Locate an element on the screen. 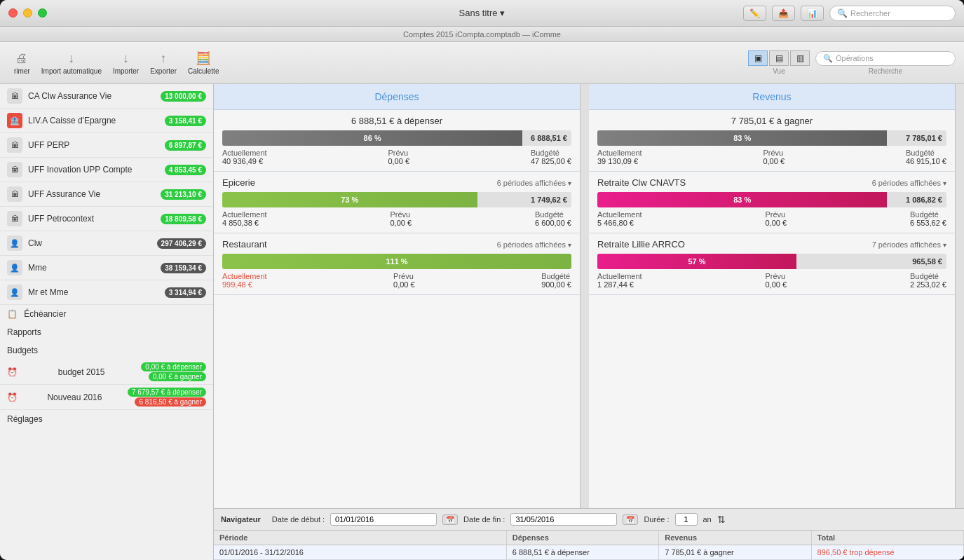 The height and width of the screenshot is (560, 964). print-button: 🖨 rimer is located at coordinates (22, 63).